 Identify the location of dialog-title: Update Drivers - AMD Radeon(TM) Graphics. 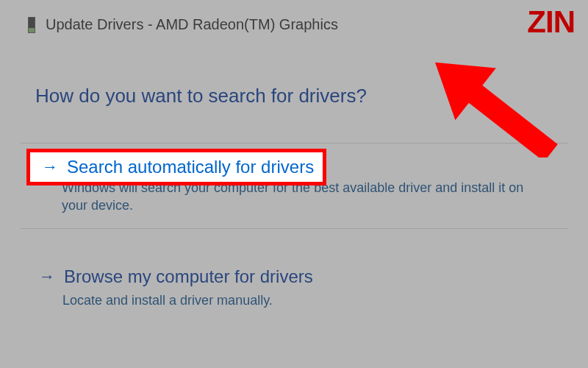
(192, 25).